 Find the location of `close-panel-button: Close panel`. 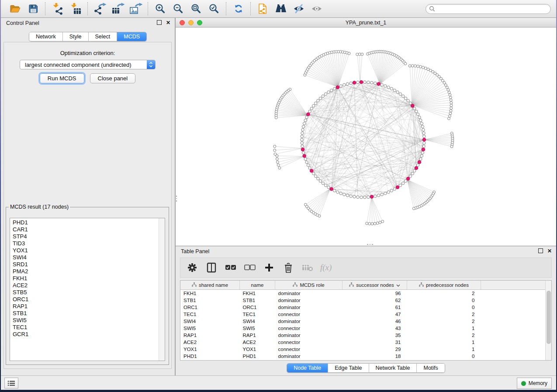

close-panel-button: Close panel is located at coordinates (113, 79).